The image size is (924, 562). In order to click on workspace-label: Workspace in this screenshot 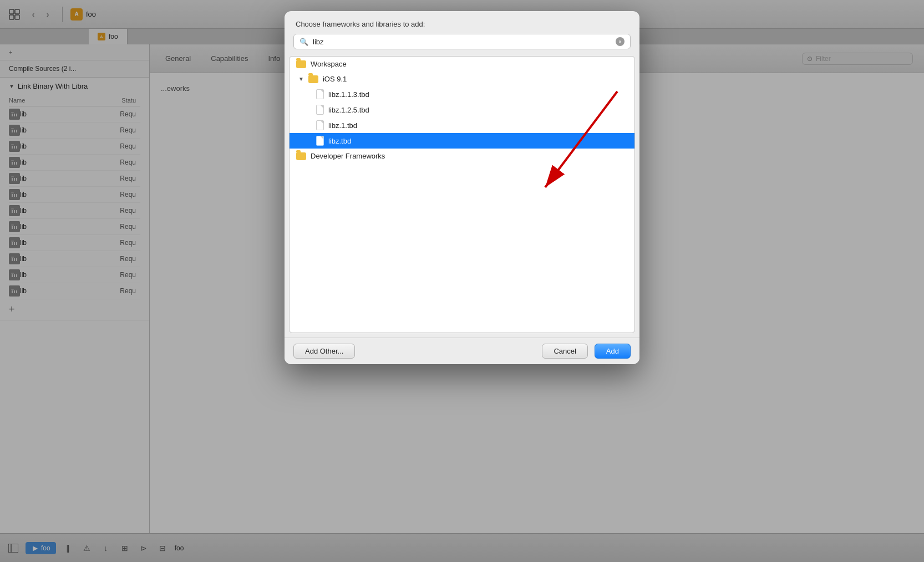, I will do `click(328, 64)`.